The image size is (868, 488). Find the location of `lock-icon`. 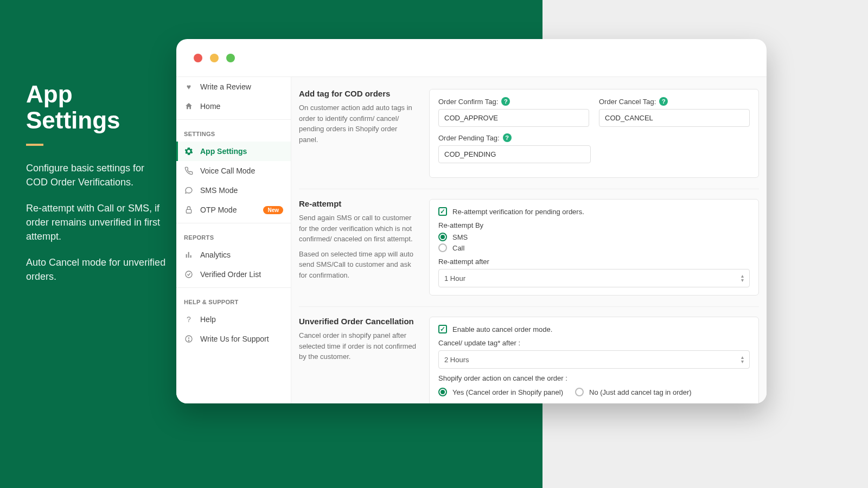

lock-icon is located at coordinates (189, 210).